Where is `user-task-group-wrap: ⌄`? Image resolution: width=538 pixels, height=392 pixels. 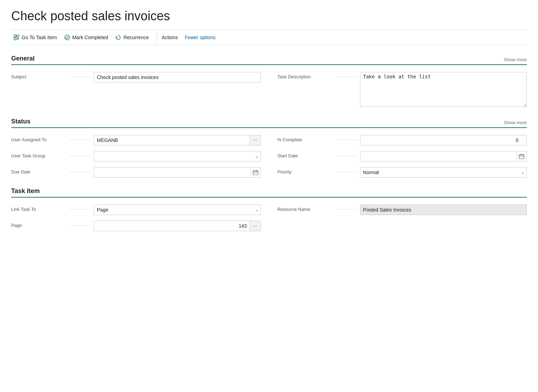 user-task-group-wrap: ⌄ is located at coordinates (177, 156).